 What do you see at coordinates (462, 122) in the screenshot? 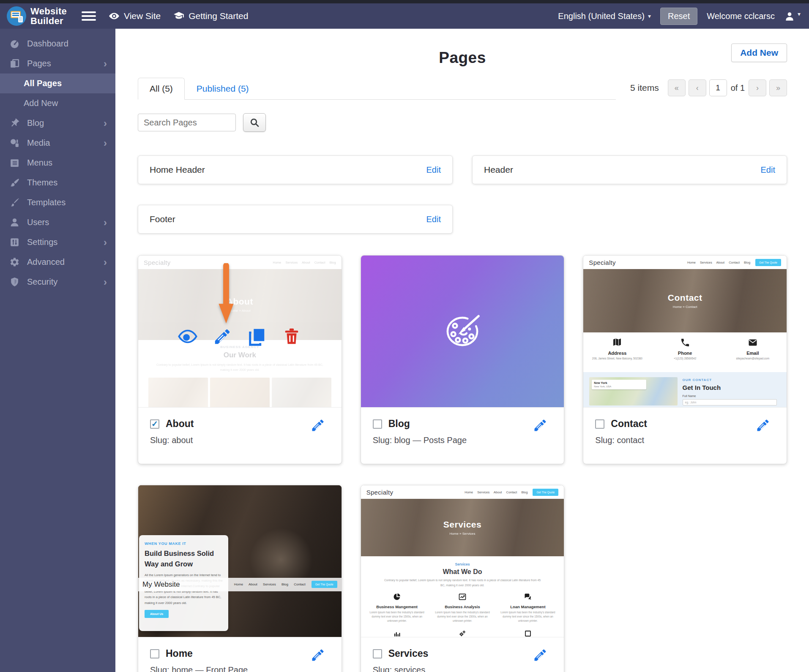
I see `search-row` at bounding box center [462, 122].